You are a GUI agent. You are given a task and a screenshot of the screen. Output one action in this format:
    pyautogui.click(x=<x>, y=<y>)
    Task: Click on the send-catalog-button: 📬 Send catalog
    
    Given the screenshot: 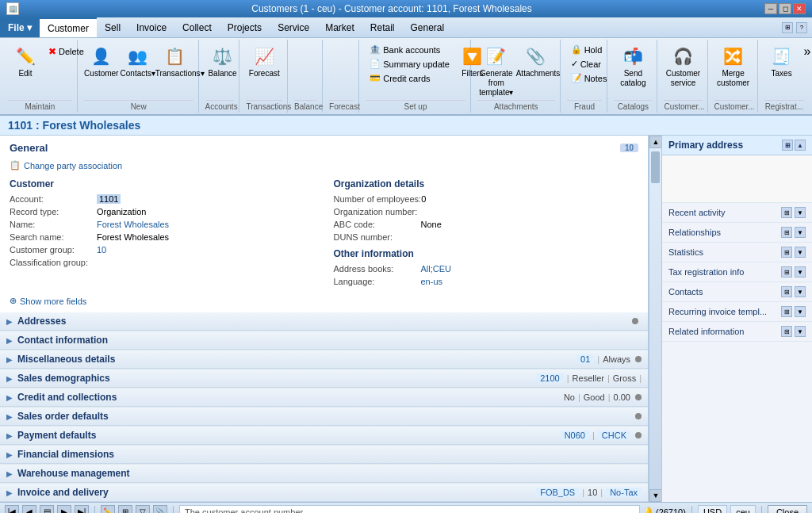 What is the action you would take?
    pyautogui.click(x=633, y=66)
    